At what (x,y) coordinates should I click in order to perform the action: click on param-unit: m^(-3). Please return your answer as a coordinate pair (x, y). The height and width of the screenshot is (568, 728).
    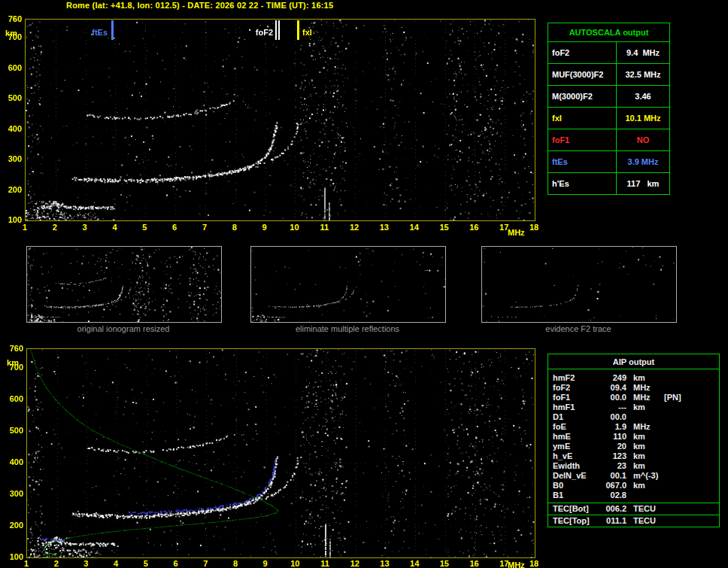
    Looking at the image, I should click on (645, 475).